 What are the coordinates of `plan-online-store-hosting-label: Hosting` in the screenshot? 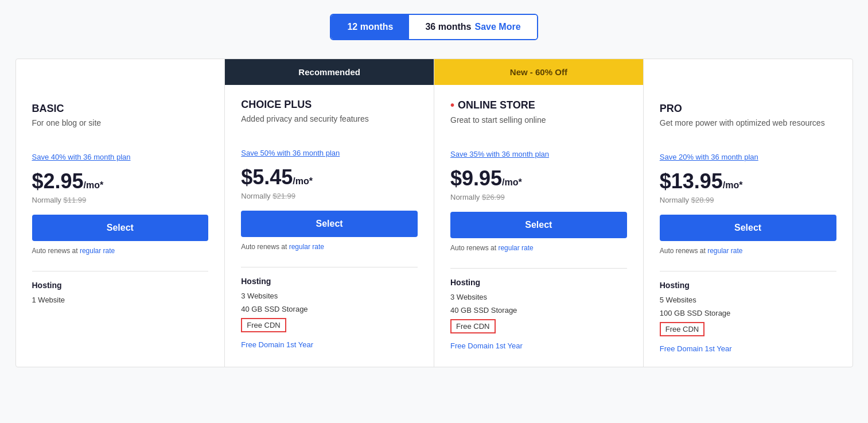 It's located at (539, 282).